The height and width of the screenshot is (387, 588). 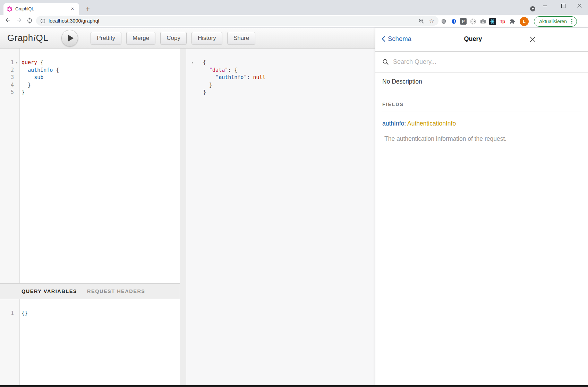 What do you see at coordinates (524, 22) in the screenshot?
I see `profile-avatar: L` at bounding box center [524, 22].